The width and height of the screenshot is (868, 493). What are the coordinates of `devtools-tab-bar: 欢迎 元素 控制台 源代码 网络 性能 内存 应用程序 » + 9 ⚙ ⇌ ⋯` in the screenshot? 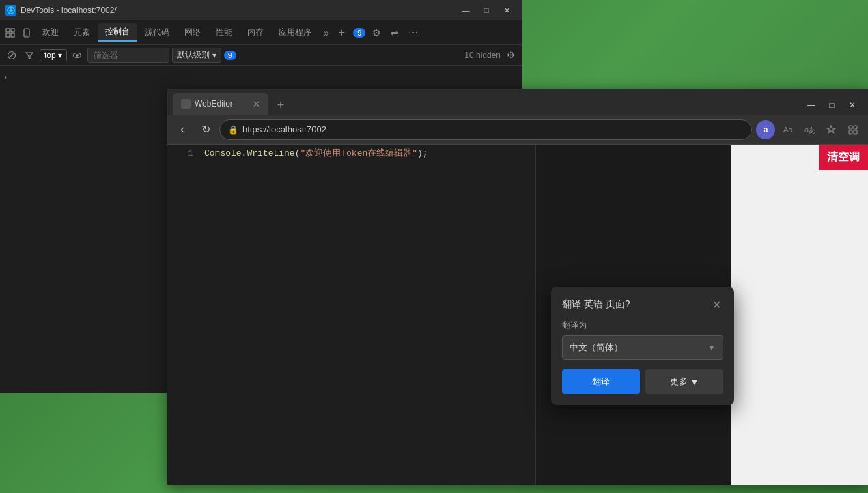 It's located at (261, 33).